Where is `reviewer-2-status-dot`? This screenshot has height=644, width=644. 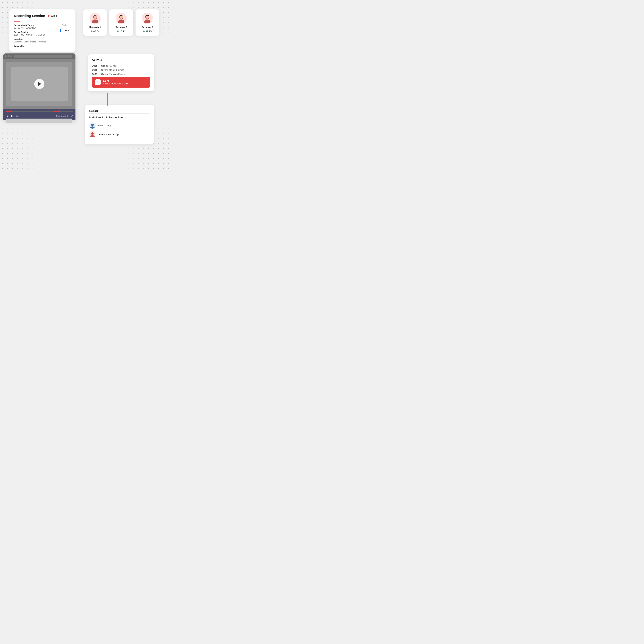
reviewer-2-status-dot is located at coordinates (118, 31).